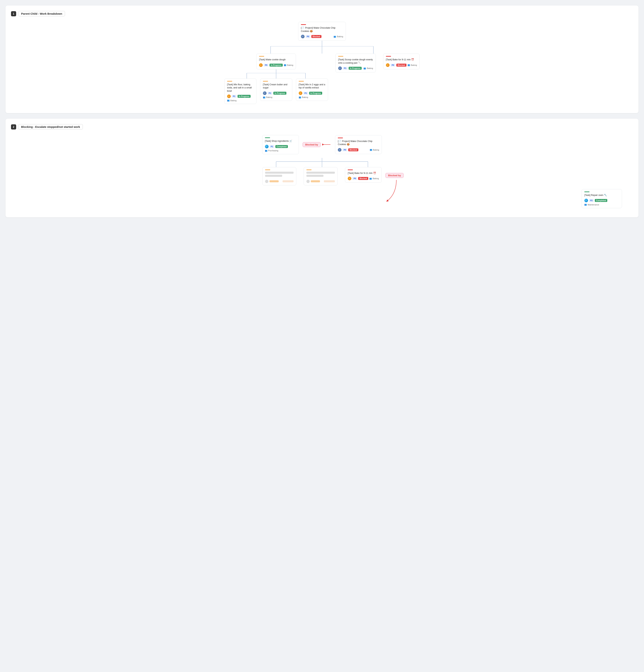 Image resolution: width=644 pixels, height=672 pixels. Describe the element at coordinates (322, 163) in the screenshot. I see `s2-level1-connector-svg` at that location.